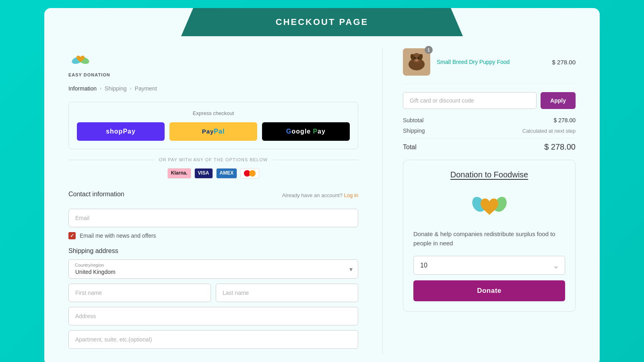 This screenshot has width=644, height=362. What do you see at coordinates (417, 62) in the screenshot?
I see `product-image-wrapper: 1` at bounding box center [417, 62].